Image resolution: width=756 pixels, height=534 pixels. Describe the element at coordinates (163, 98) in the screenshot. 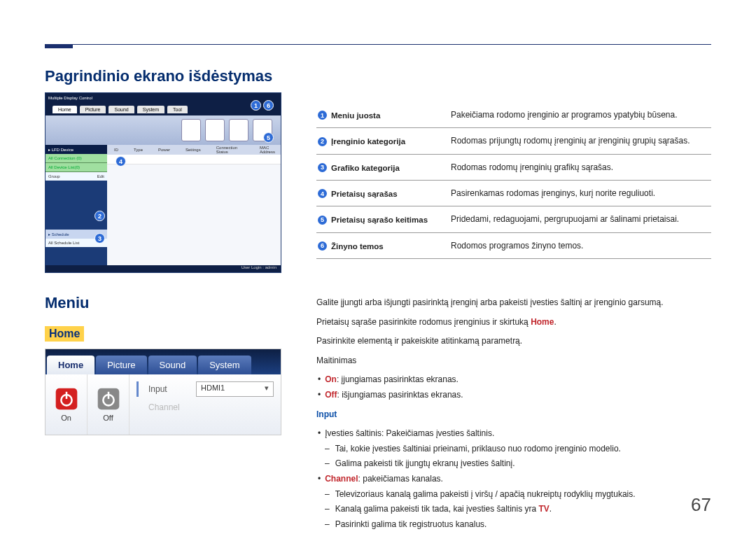

I see `ss1-title: Multiple Display Control` at that location.